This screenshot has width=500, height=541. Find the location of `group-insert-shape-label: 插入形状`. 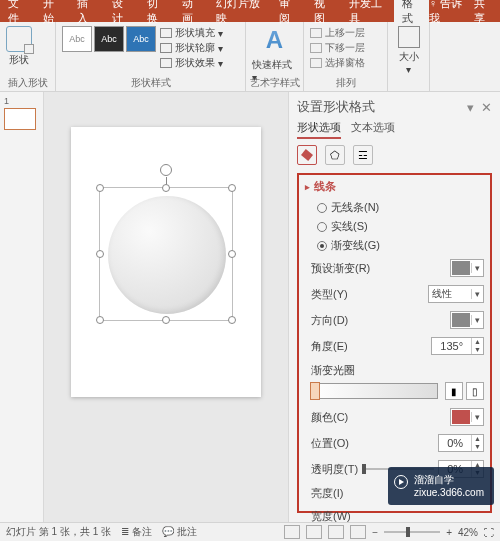

group-insert-shape-label: 插入形状 is located at coordinates (28, 83).